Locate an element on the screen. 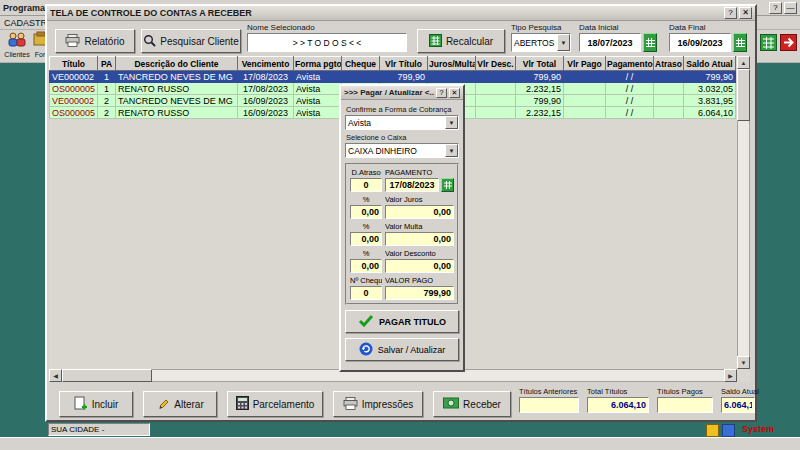  toolbar-item-clientes: Clientes is located at coordinates (17, 46).